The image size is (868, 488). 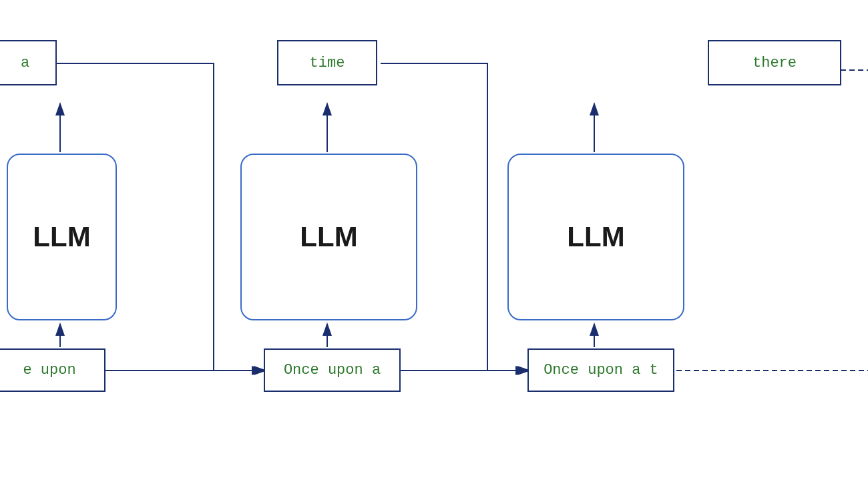 What do you see at coordinates (329, 237) in the screenshot?
I see `llm-box-2: LLM` at bounding box center [329, 237].